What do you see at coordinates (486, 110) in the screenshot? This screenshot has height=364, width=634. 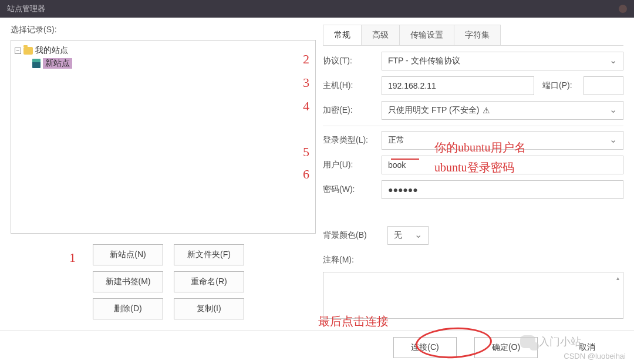 I see `warning-icon: ⚠` at bounding box center [486, 110].